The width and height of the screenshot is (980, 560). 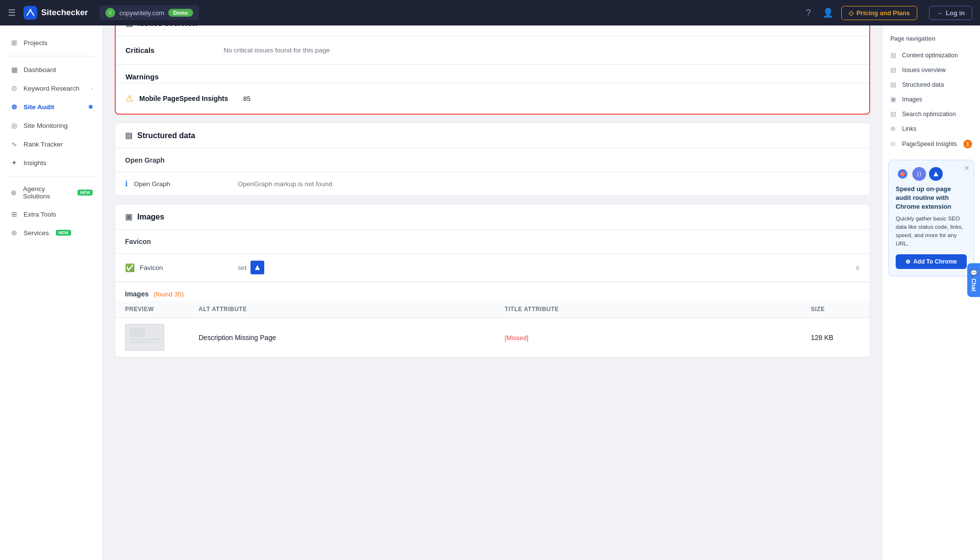 What do you see at coordinates (51, 43) in the screenshot?
I see `sidebar-item-projects: ⊞ Projects` at bounding box center [51, 43].